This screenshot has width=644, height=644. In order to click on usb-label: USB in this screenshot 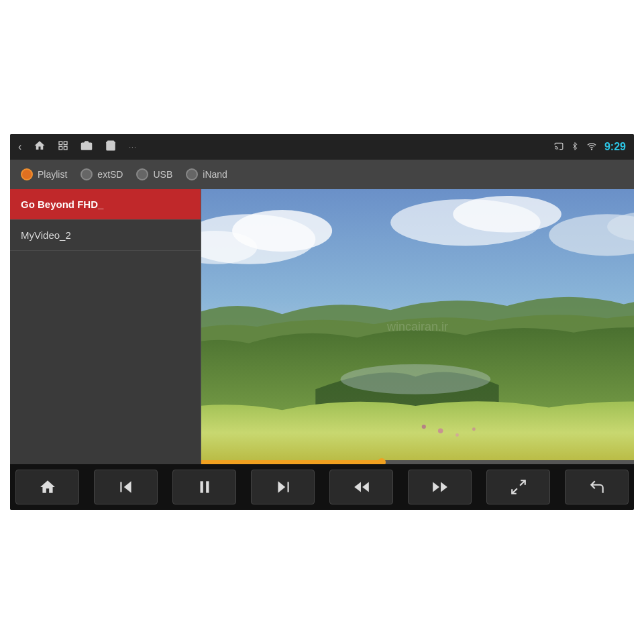, I will do `click(162, 174)`.